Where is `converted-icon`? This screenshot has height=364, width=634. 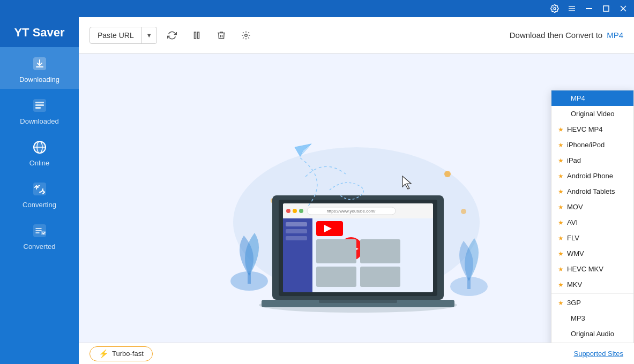 converted-icon is located at coordinates (40, 231).